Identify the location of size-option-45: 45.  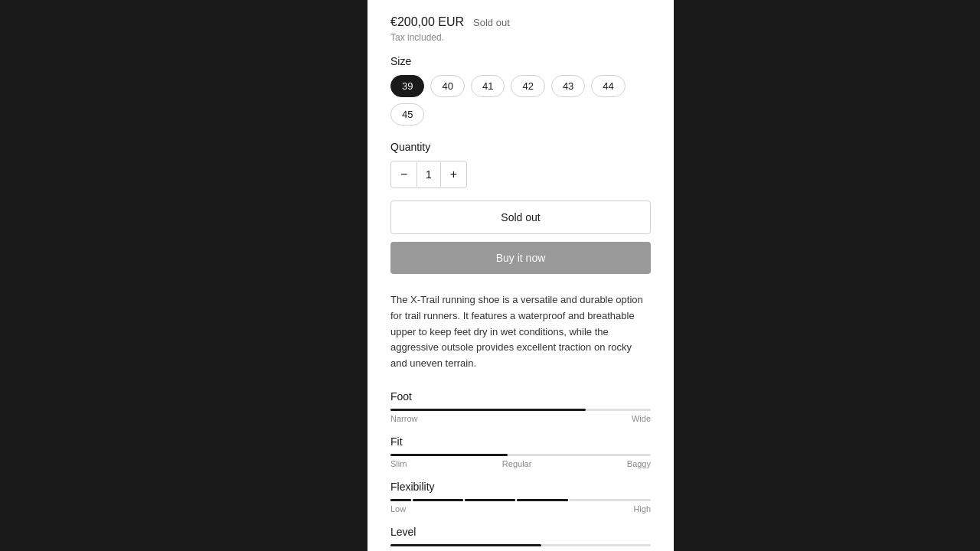
(407, 115).